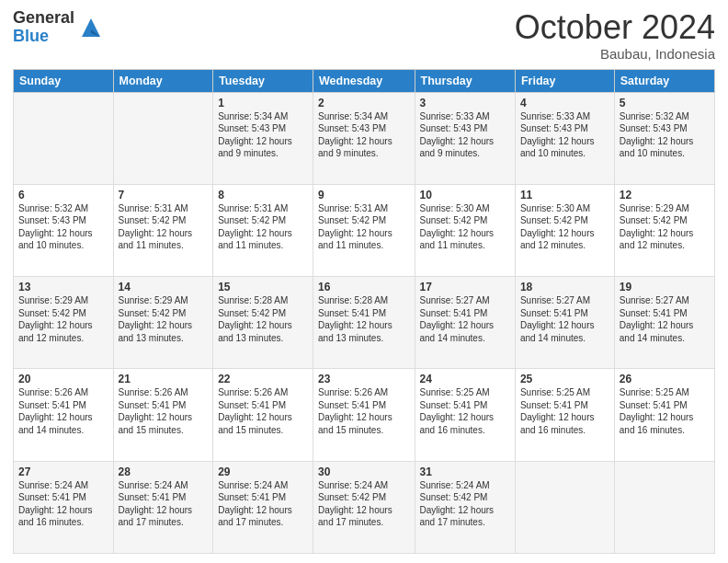  What do you see at coordinates (564, 138) in the screenshot?
I see `calendar-day-cell: 4Sunrise: 5:33 AM Sunset: 5:43 PM Daylig…` at bounding box center [564, 138].